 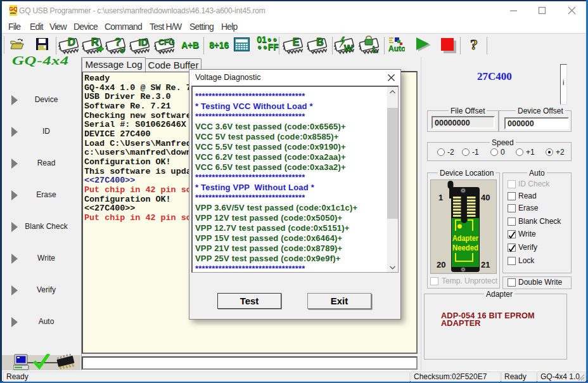 I want to click on svg-text: GQ, so click(x=13, y=9).